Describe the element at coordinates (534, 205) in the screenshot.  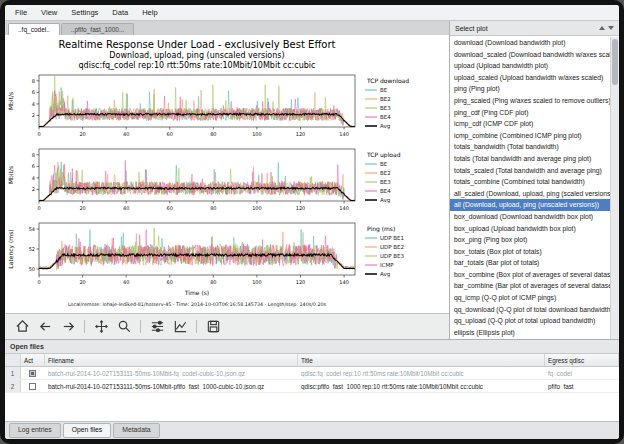
I see `plot-list-item: all (Download, upload, ping (unscaled ve…` at that location.